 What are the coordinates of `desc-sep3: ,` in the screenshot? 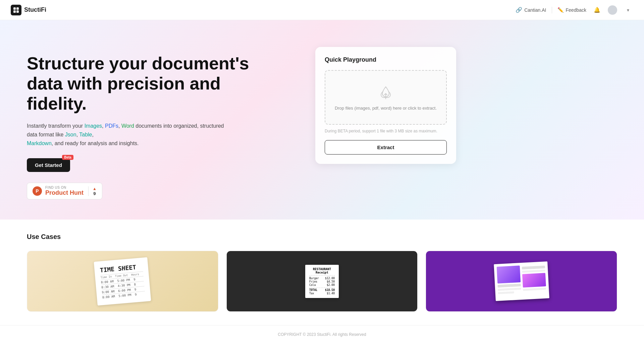 It's located at (78, 135).